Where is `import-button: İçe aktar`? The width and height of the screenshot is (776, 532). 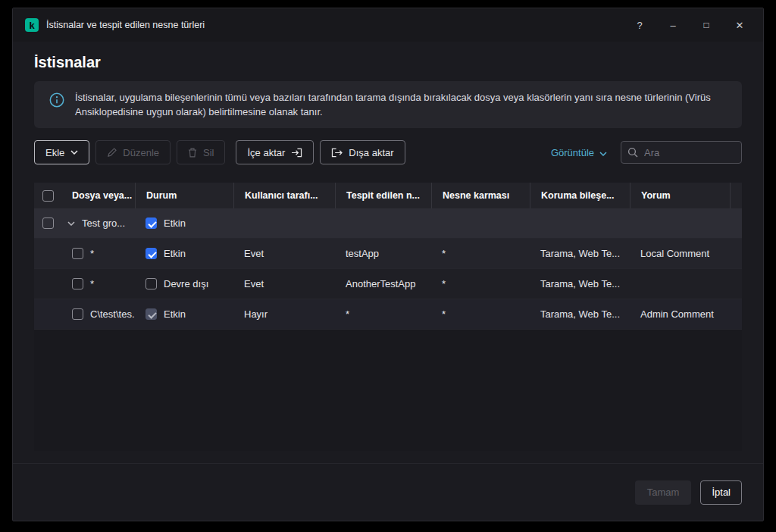 import-button: İçe aktar is located at coordinates (274, 152).